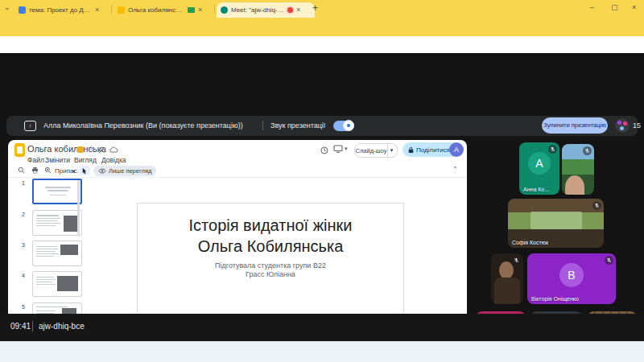  I want to click on slideshow-button: Слайд-шоу, so click(371, 150).